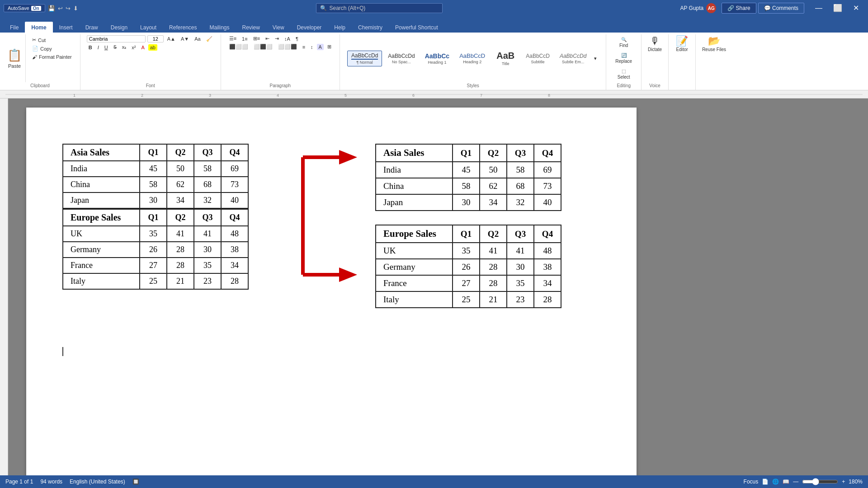 The width and height of the screenshot is (868, 488). What do you see at coordinates (257, 39) in the screenshot?
I see `multilevel-list-button: ⊞≡` at bounding box center [257, 39].